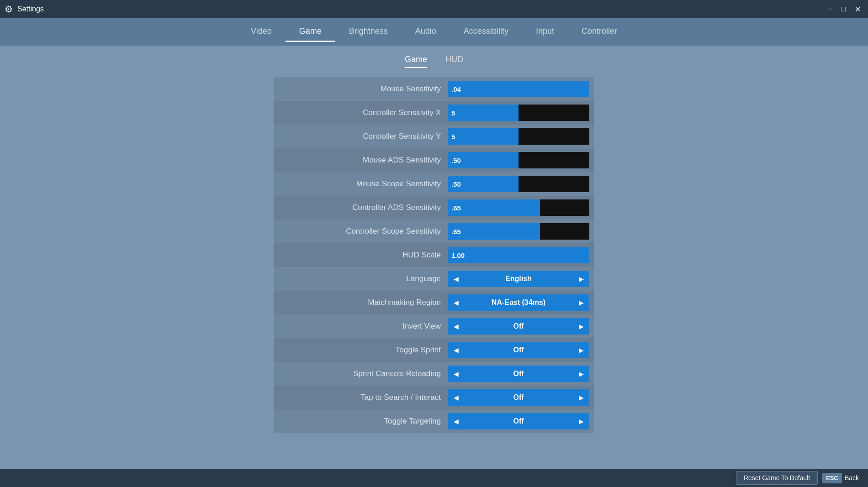 Image resolution: width=868 pixels, height=487 pixels. I want to click on matchmaking-region-value: NA-East (34ms), so click(519, 303).